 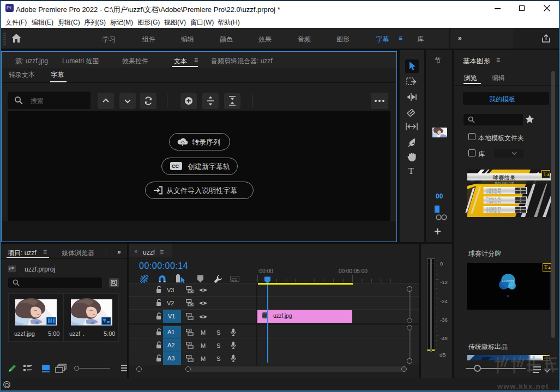 I want to click on svg-text: 3, so click(x=520, y=198).